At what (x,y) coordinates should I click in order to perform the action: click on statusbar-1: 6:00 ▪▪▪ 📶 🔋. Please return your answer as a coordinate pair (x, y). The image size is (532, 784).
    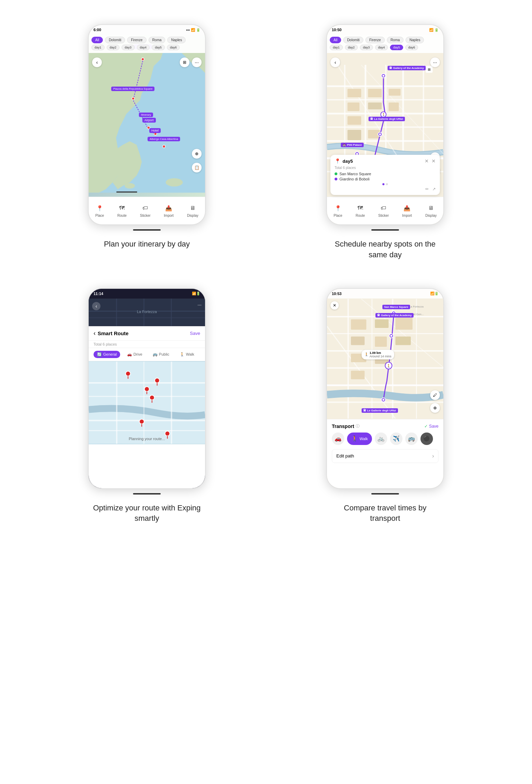
    Looking at the image, I should click on (147, 30).